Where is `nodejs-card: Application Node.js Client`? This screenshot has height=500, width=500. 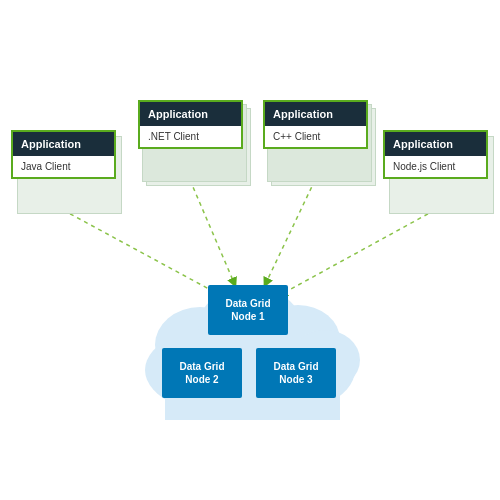 nodejs-card: Application Node.js Client is located at coordinates (436, 154).